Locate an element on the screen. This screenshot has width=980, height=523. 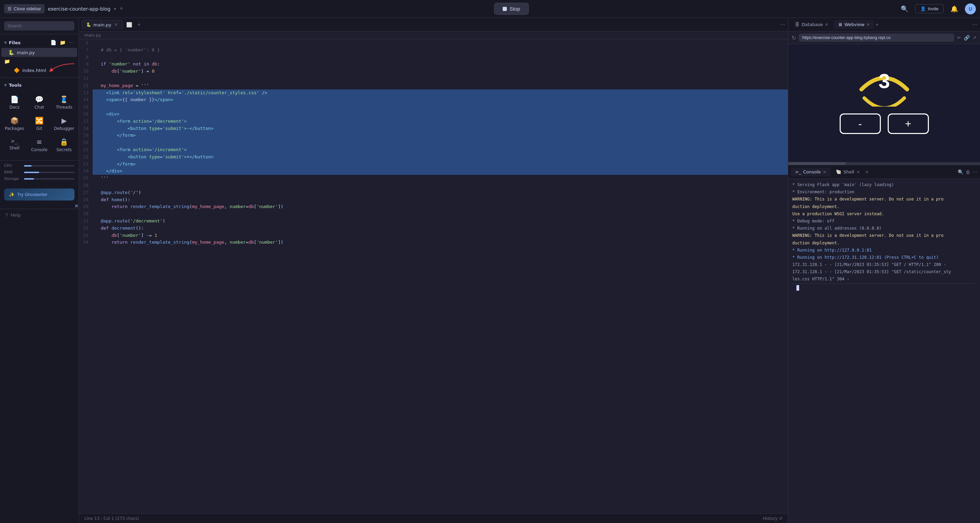
tool-chat: 💬 Chat is located at coordinates (39, 103).